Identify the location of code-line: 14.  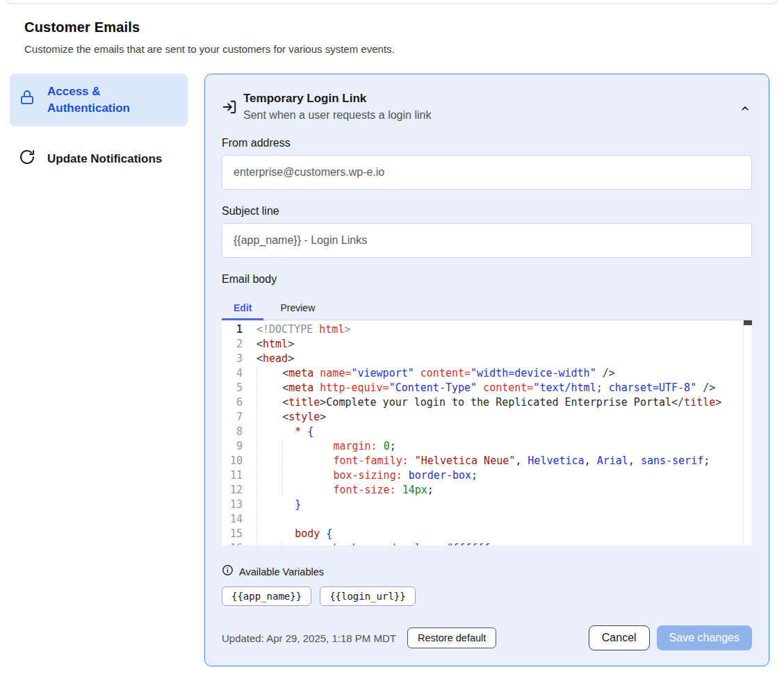
(487, 520).